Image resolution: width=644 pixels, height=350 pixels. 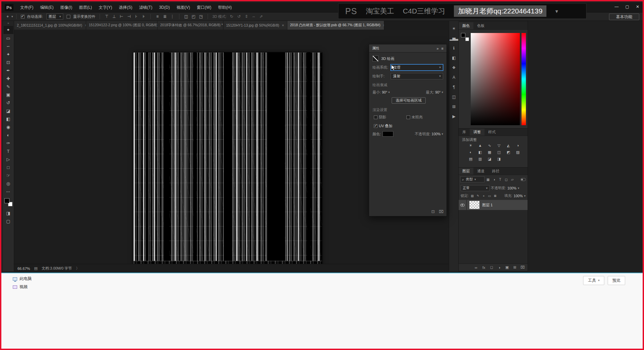 I want to click on preview-button: 预览, so click(x=616, y=281).